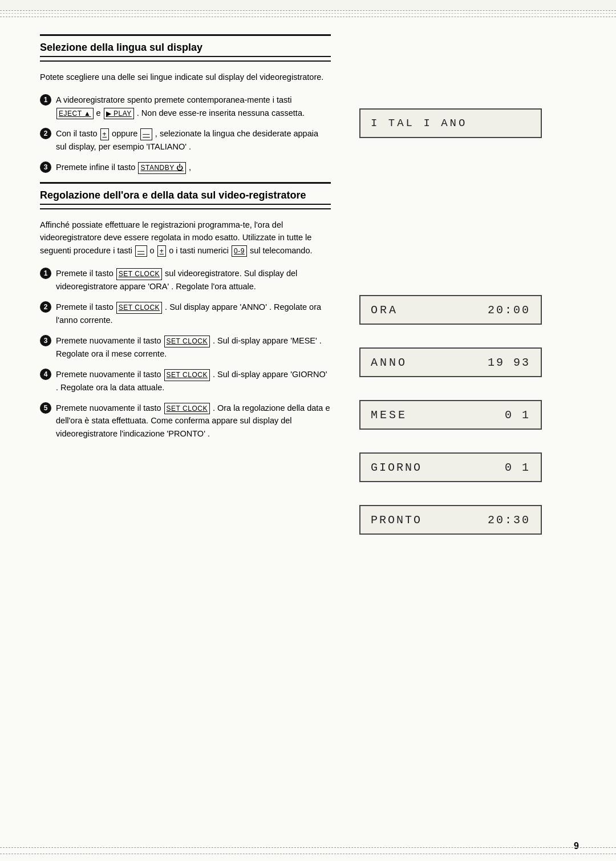 The image size is (616, 861). I want to click on s2-item-text-3: Premete nuovamente il tasto SET CLOCK . …, so click(193, 347).